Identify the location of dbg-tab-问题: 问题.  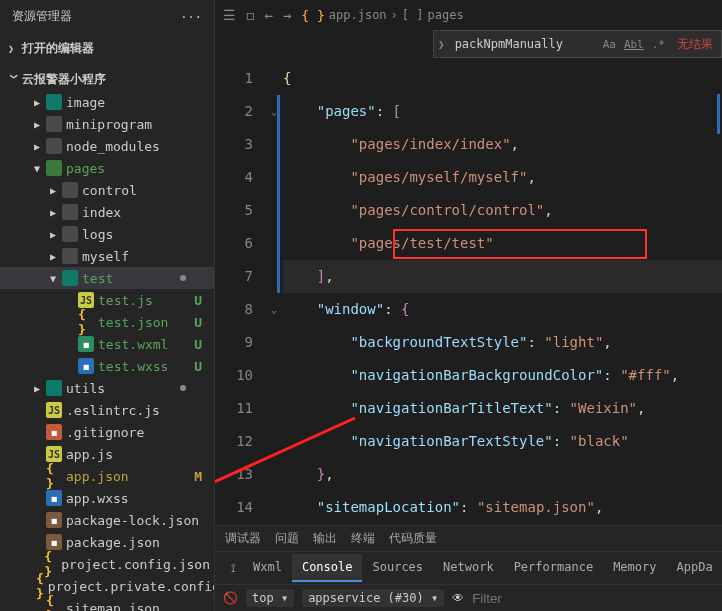
(287, 538).